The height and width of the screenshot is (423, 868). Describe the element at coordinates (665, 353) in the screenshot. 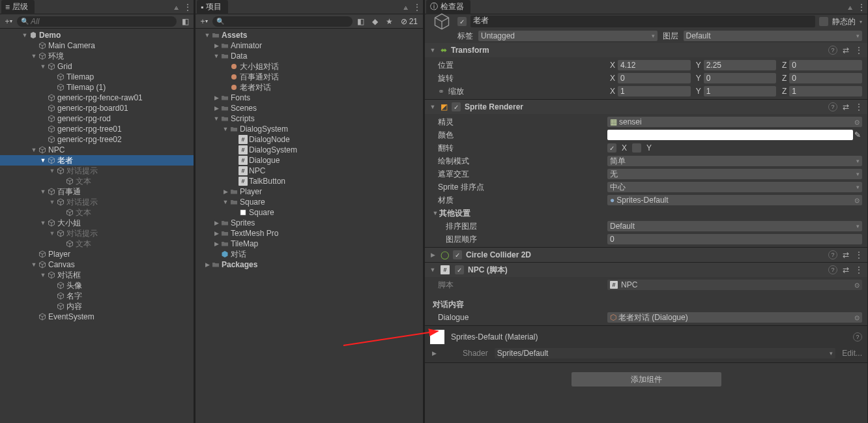

I see `shader-dropdown: Sprites/Default` at that location.